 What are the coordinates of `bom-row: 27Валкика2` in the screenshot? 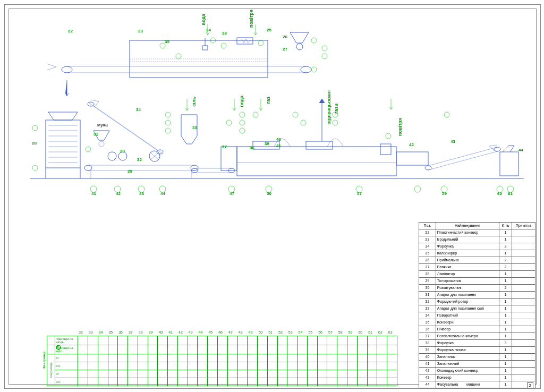 It's located at (477, 268).